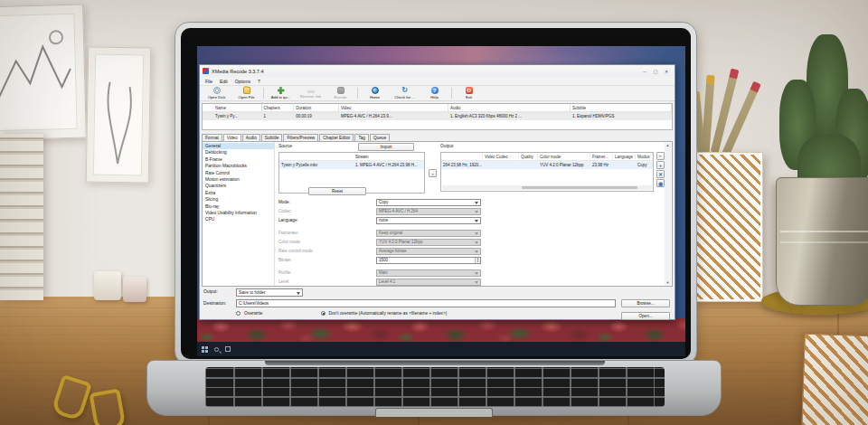 Image resolution: width=868 pixels, height=425 pixels. Describe the element at coordinates (547, 188) in the screenshot. I see `output-horizontal-scrollbar` at that location.